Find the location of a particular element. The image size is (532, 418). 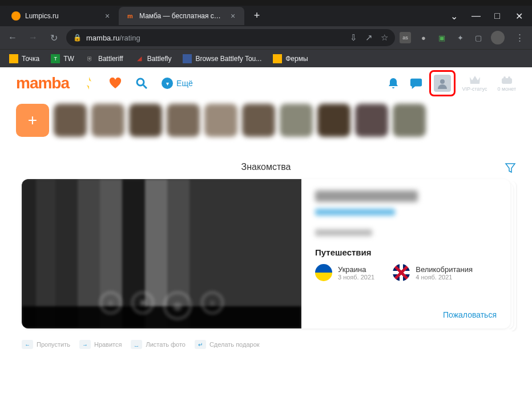

install-icon: ⇩ is located at coordinates (354, 38).